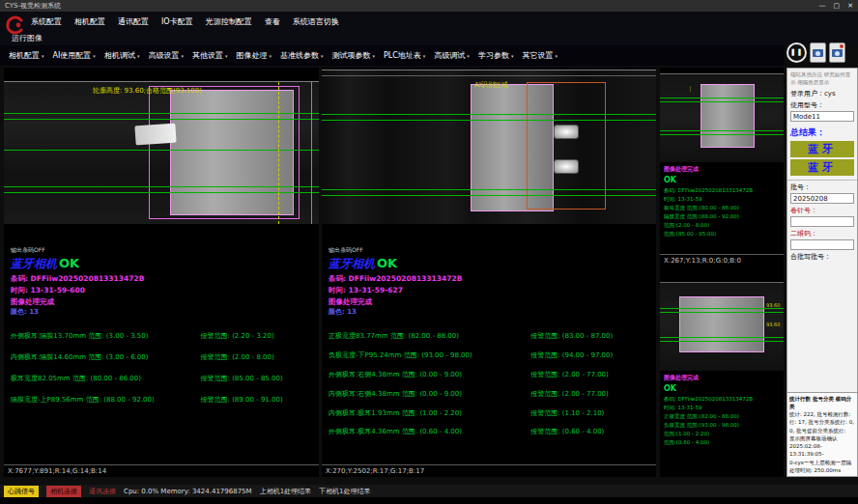  What do you see at coordinates (316, 21) in the screenshot?
I see `menu-item-language-switch: 系统语言切换` at bounding box center [316, 21].